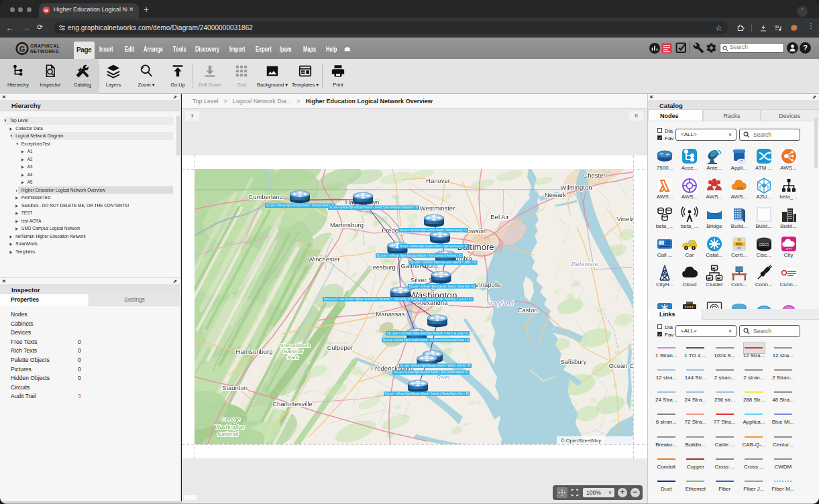  I want to click on svg-text: Harrisonburg, so click(255, 351).